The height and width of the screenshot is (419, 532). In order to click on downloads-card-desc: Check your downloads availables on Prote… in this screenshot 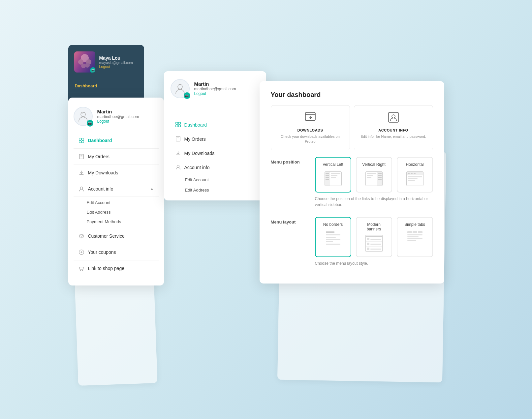, I will do `click(310, 139)`.